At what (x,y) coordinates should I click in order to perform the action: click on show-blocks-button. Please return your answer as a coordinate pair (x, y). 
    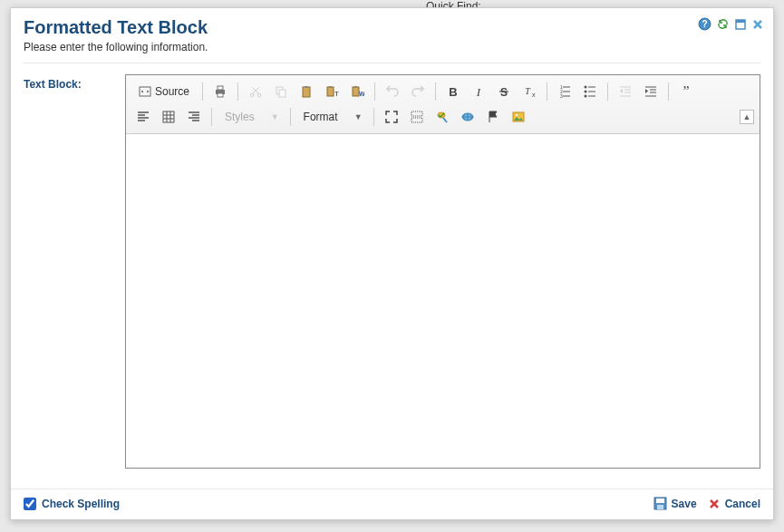
    Looking at the image, I should click on (417, 117).